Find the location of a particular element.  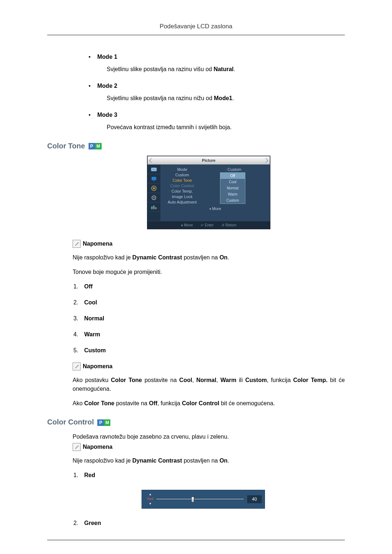

cc-red: Red is located at coordinates (212, 475).